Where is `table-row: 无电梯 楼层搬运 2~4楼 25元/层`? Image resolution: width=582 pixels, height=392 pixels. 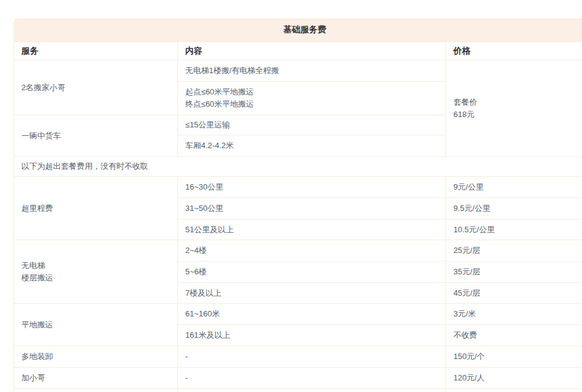 table-row: 无电梯 楼层搬运 2~4楼 25元/层 is located at coordinates (298, 251).